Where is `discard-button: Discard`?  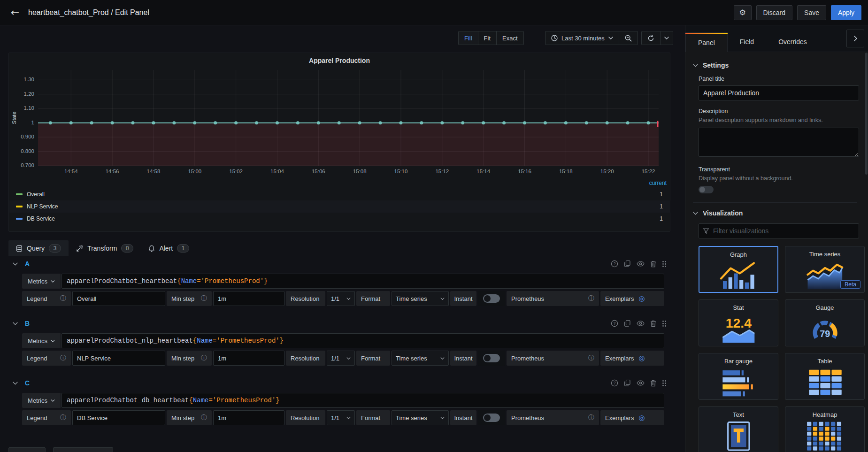
discard-button: Discard is located at coordinates (775, 13).